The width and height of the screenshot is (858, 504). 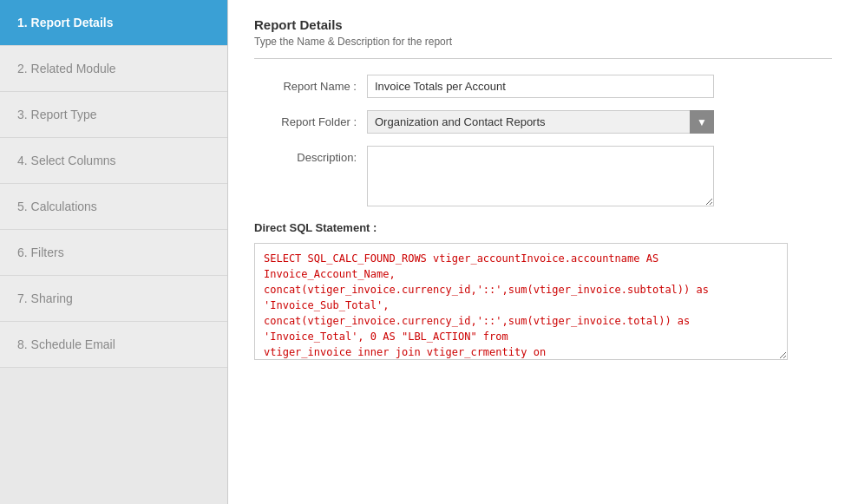 What do you see at coordinates (599, 87) in the screenshot?
I see `report-name-field` at bounding box center [599, 87].